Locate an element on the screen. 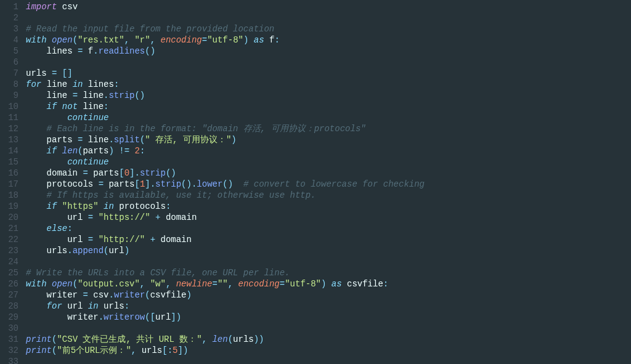 This screenshot has width=631, height=364. line-number: 20 is located at coordinates (9, 217).